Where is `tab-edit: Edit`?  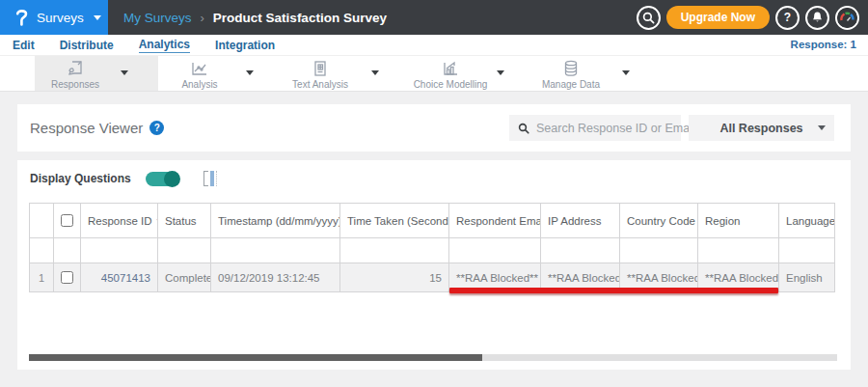 tab-edit: Edit is located at coordinates (23, 45).